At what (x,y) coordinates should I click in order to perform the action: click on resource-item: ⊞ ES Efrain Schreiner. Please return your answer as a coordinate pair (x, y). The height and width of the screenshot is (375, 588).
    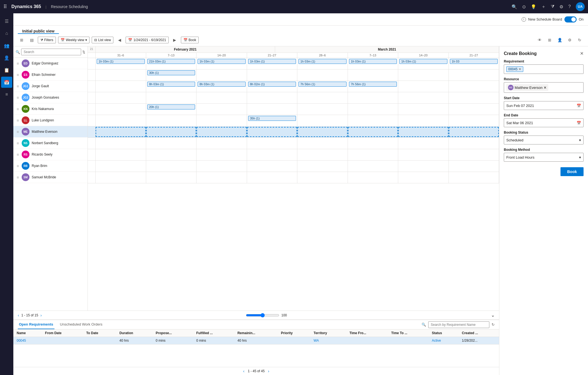
    Looking at the image, I should click on (51, 75).